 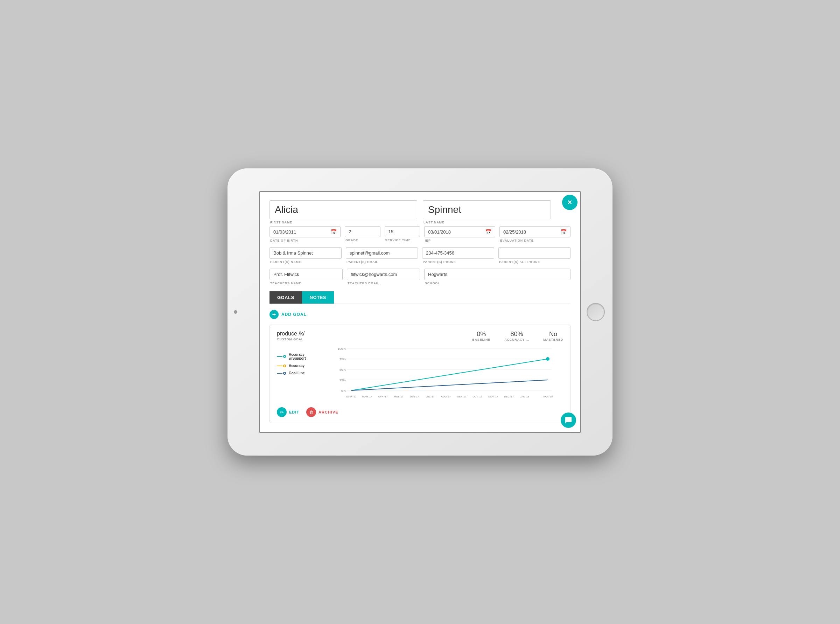 I want to click on chart-svg: 100% 75% 50% 25% 0% MAR, so click(x=445, y=374).